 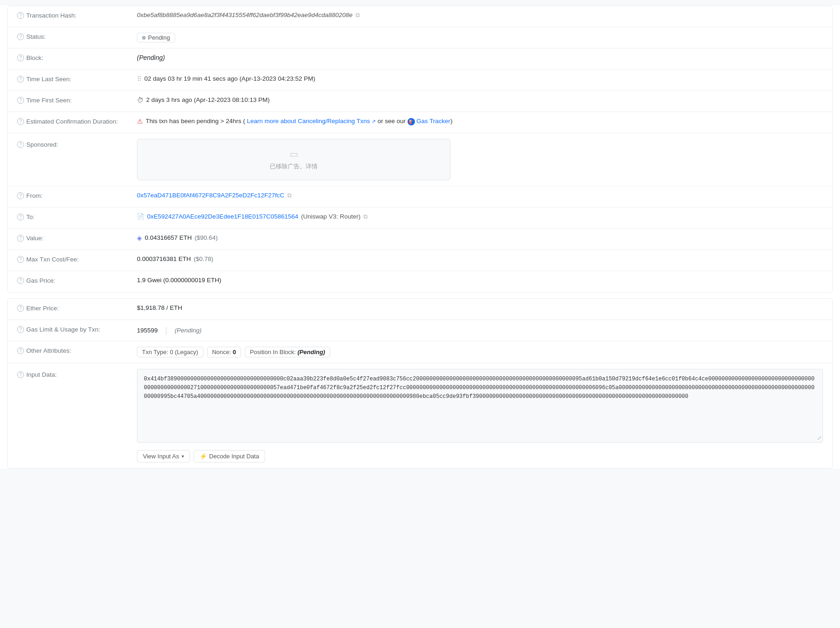 What do you see at coordinates (42, 308) in the screenshot?
I see `ether-price-label-text: Ether Price:` at bounding box center [42, 308].